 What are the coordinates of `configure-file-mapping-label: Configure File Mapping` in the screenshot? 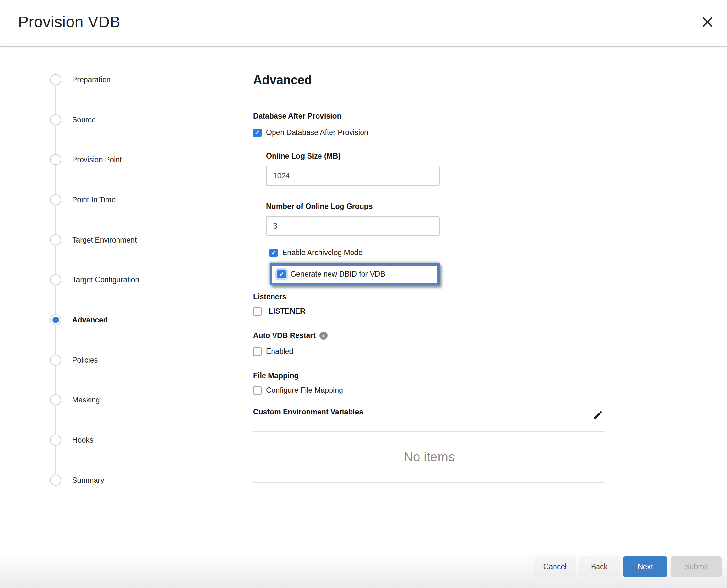 It's located at (305, 390).